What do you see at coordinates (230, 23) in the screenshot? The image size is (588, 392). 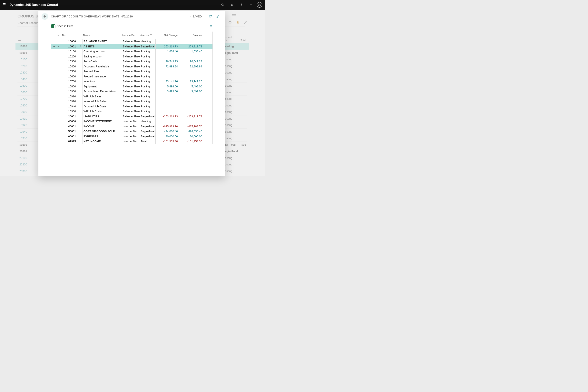 I see `info-icon` at bounding box center [230, 23].